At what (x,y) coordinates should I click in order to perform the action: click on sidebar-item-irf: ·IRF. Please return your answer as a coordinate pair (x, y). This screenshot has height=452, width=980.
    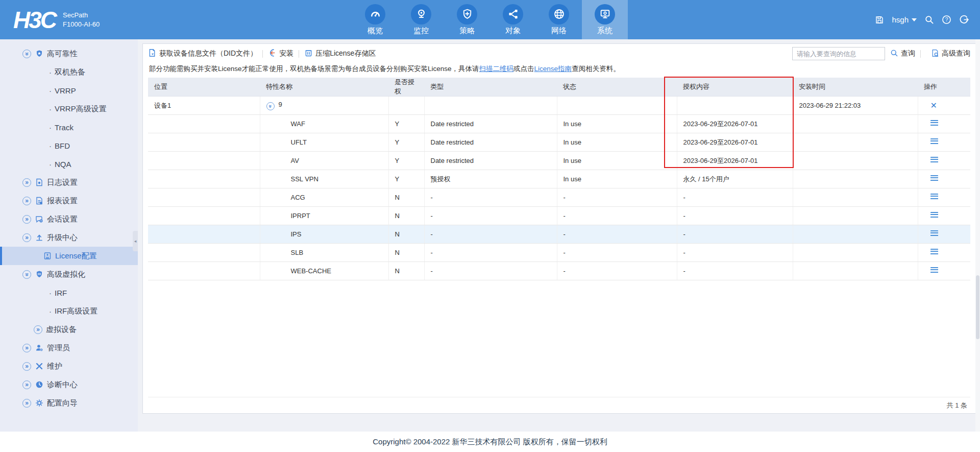
    Looking at the image, I should click on (69, 293).